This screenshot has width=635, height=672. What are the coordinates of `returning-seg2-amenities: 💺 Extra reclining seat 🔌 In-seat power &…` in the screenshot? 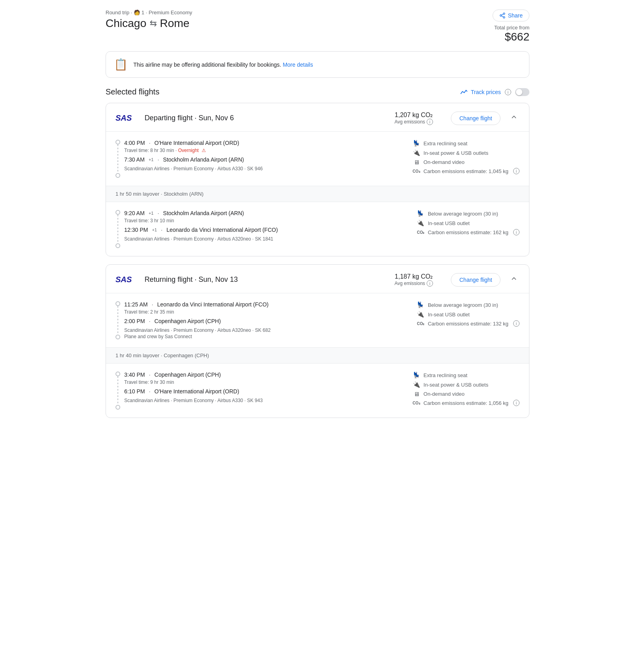 It's located at (471, 391).